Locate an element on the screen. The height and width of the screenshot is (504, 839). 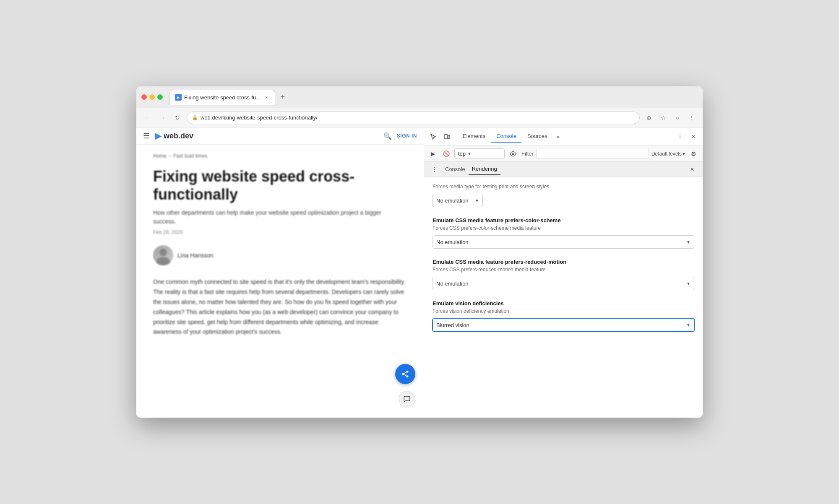
tab-favicon is located at coordinates (178, 97).